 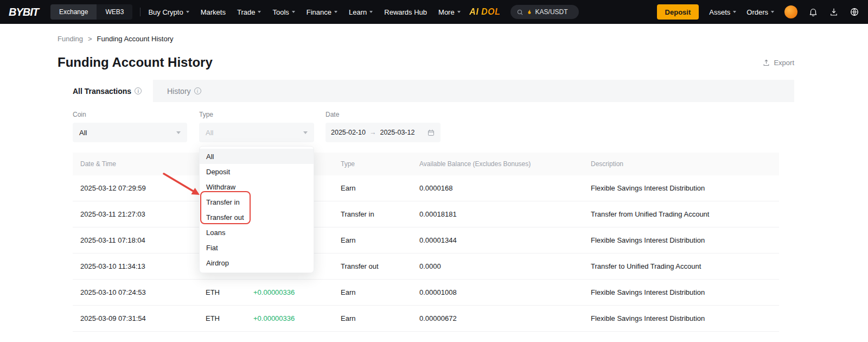 What do you see at coordinates (434, 12) in the screenshot?
I see `top-navigation: BYBIT Exchange WEB3 Buy Crypto Markets T…` at bounding box center [434, 12].